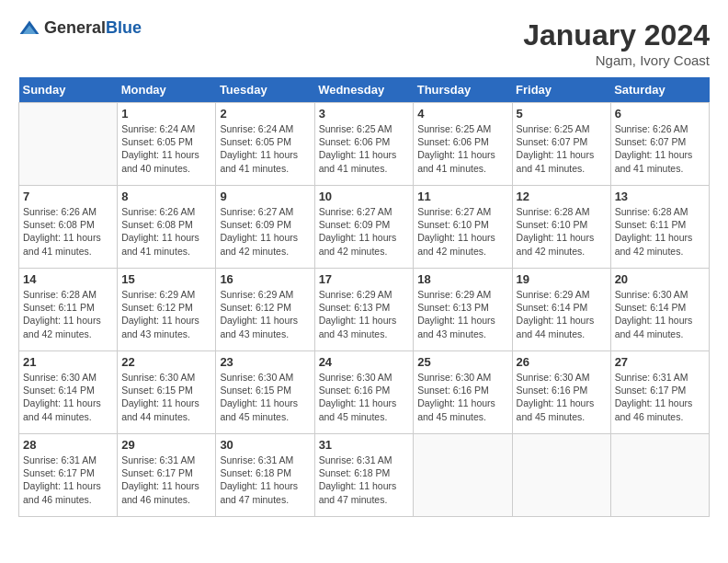 The height and width of the screenshot is (563, 728). I want to click on day-number: 16, so click(265, 280).